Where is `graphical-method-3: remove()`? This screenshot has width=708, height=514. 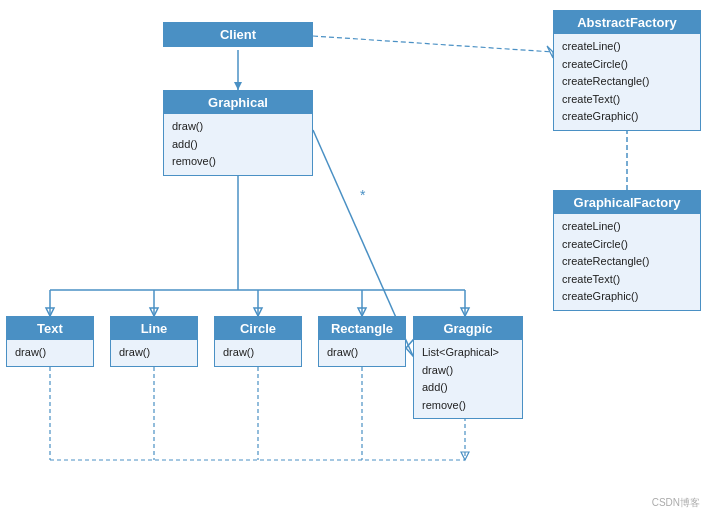 graphical-method-3: remove() is located at coordinates (238, 162).